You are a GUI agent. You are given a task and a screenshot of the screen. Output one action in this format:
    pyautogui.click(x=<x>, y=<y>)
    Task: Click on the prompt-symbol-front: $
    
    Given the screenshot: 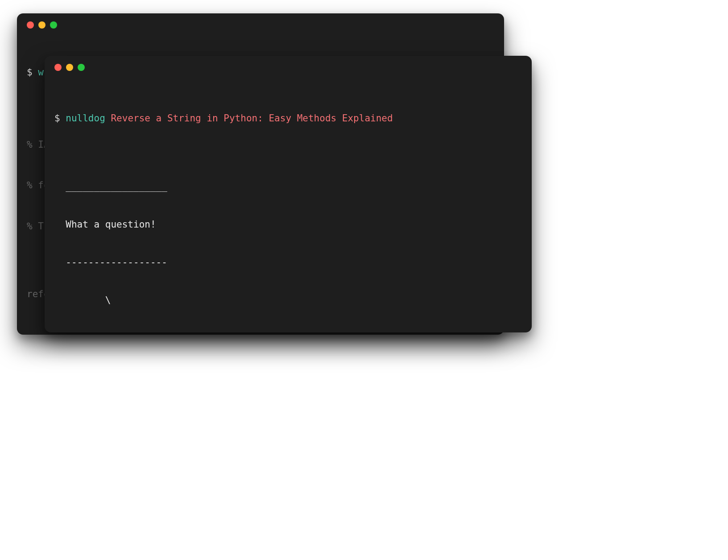 What is the action you would take?
    pyautogui.click(x=60, y=118)
    